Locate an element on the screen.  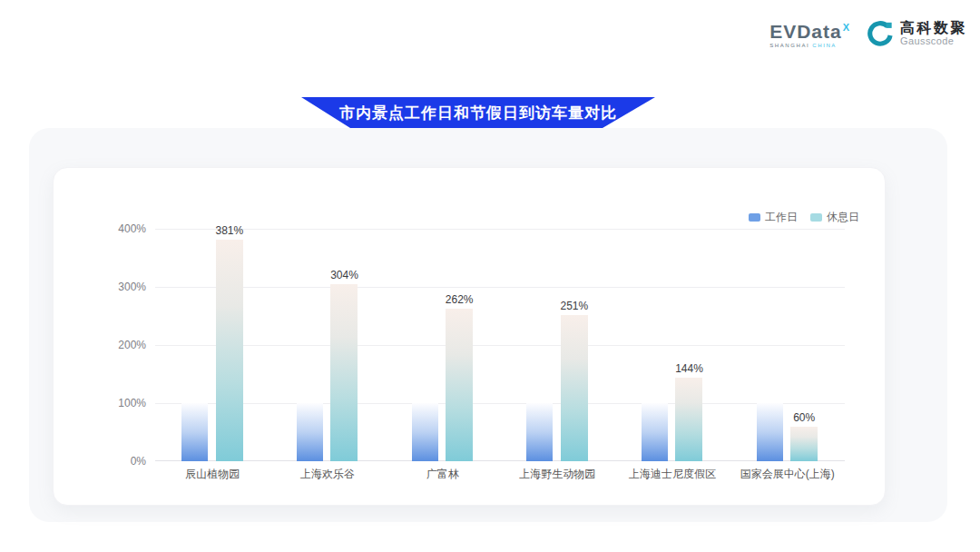
category-label-1: 上海欢乐谷 is located at coordinates (328, 474).